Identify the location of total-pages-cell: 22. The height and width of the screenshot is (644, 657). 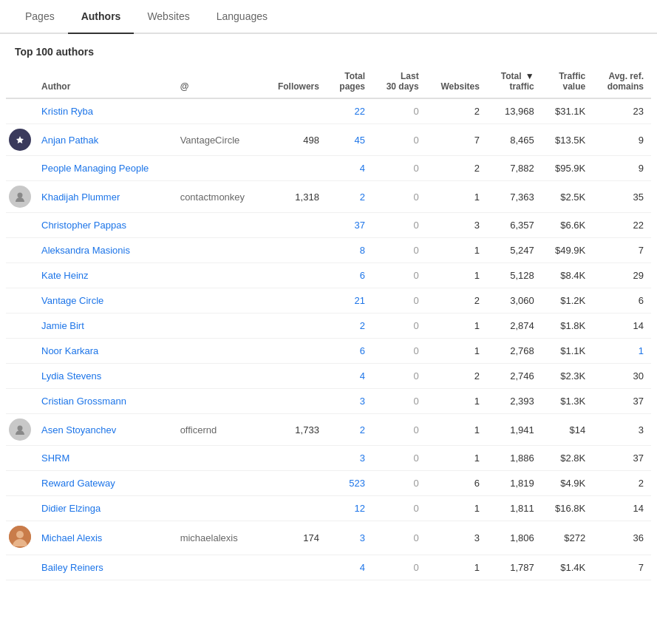
(350, 111).